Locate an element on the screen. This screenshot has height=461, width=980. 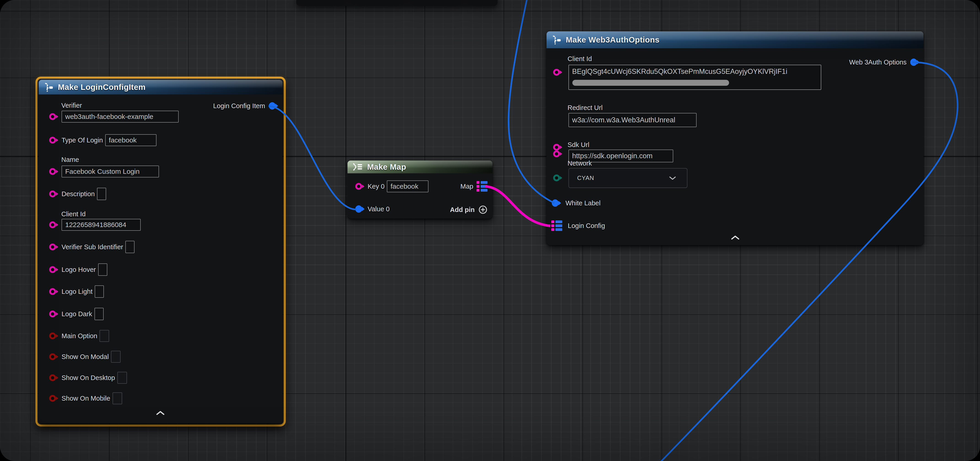
field-label: Description is located at coordinates (78, 194).